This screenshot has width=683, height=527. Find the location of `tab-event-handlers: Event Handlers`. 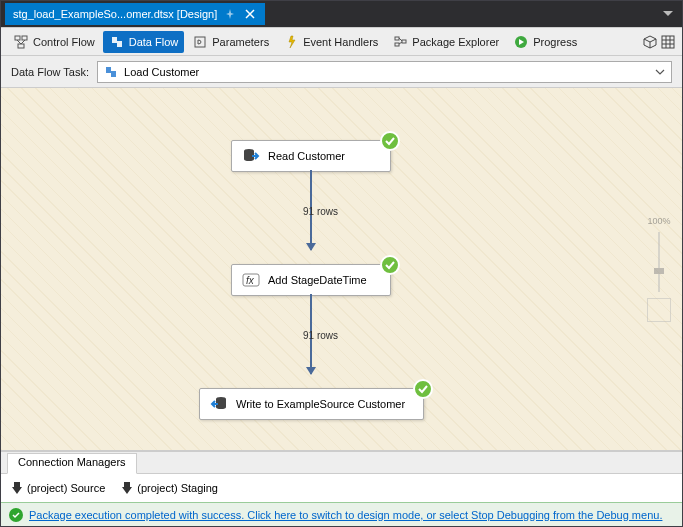

tab-event-handlers: Event Handlers is located at coordinates (330, 42).